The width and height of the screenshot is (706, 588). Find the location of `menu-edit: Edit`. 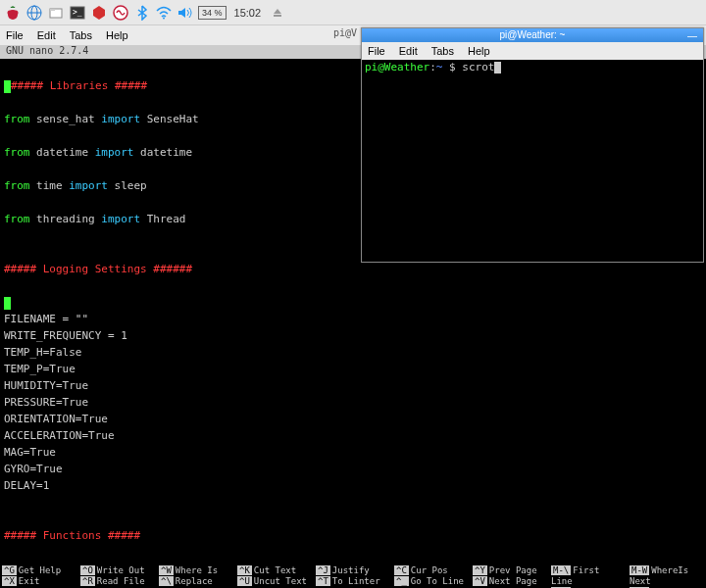

menu-edit: Edit is located at coordinates (47, 35).